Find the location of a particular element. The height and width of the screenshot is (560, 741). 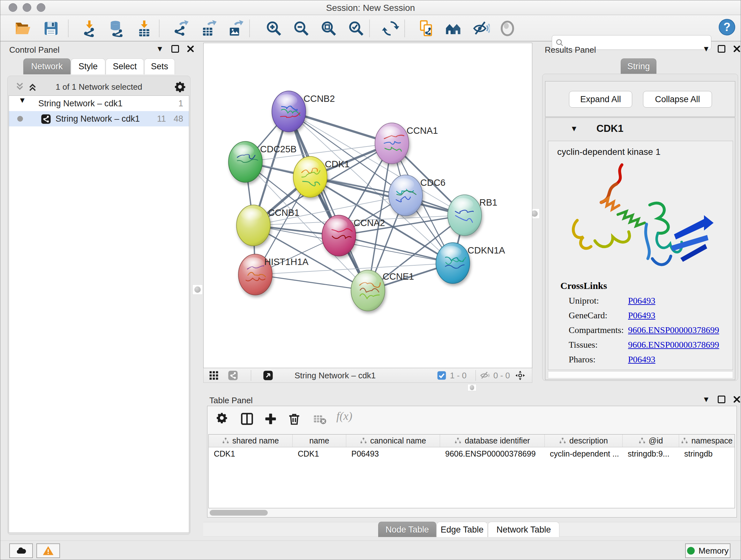

tab-string-results: String is located at coordinates (638, 66).